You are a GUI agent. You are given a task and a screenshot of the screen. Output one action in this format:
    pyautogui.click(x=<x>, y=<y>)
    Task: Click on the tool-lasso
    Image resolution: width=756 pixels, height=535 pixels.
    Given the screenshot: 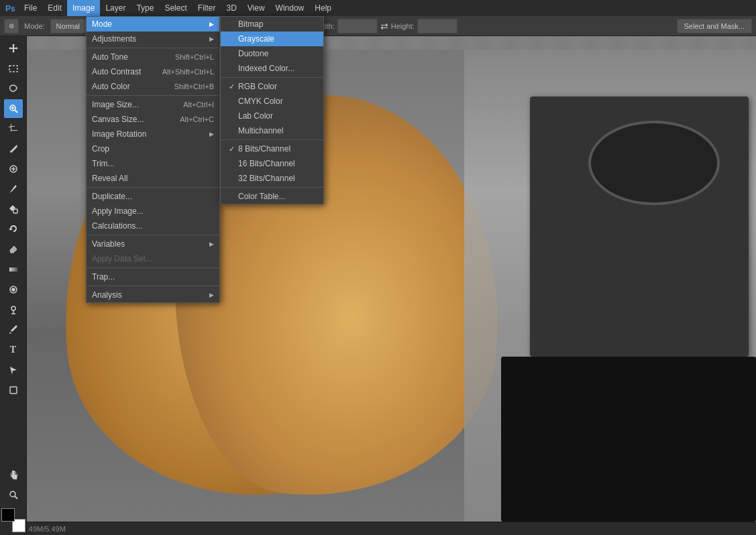 What is the action you would take?
    pyautogui.click(x=13, y=88)
    